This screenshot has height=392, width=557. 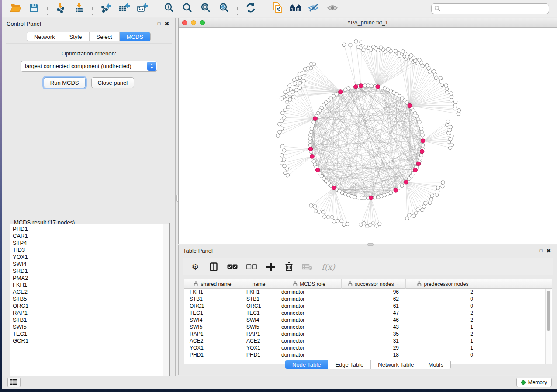 I want to click on tab-select: Select, so click(x=105, y=37).